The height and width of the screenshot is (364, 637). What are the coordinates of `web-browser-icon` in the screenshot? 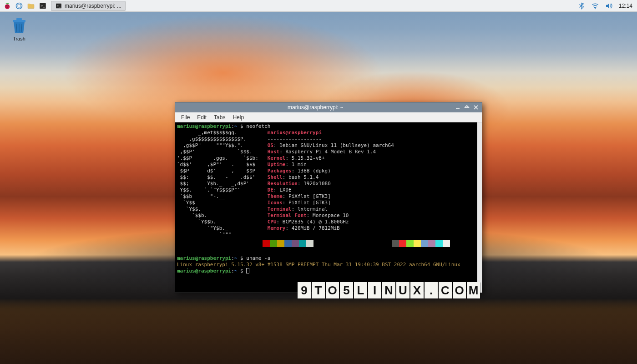 It's located at (19, 6).